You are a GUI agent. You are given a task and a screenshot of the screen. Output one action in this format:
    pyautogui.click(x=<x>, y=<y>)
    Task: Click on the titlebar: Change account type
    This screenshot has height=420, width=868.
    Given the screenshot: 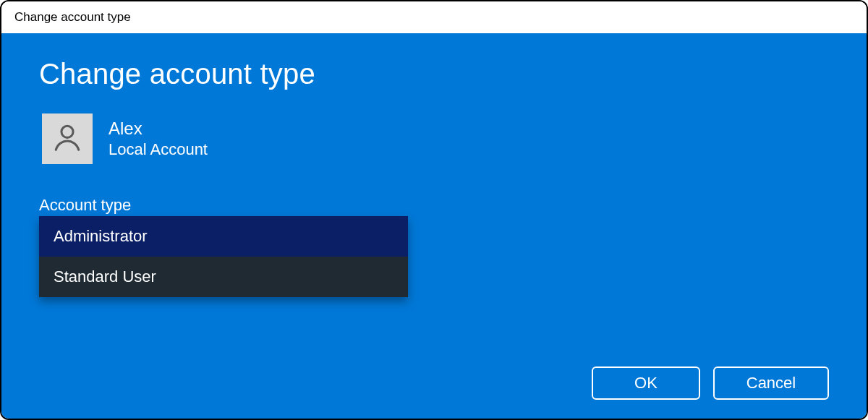 What is the action you would take?
    pyautogui.click(x=434, y=17)
    